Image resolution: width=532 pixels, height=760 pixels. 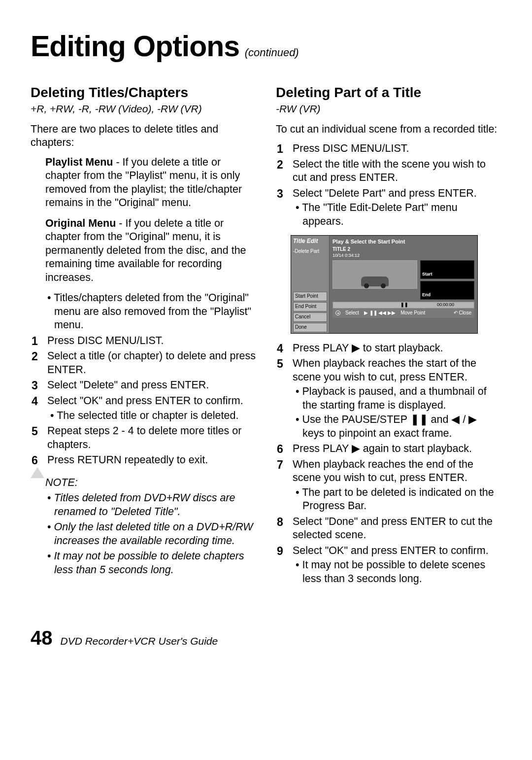 What do you see at coordinates (463, 313) in the screenshot?
I see `ss-footer-close: ↶ Close` at bounding box center [463, 313].